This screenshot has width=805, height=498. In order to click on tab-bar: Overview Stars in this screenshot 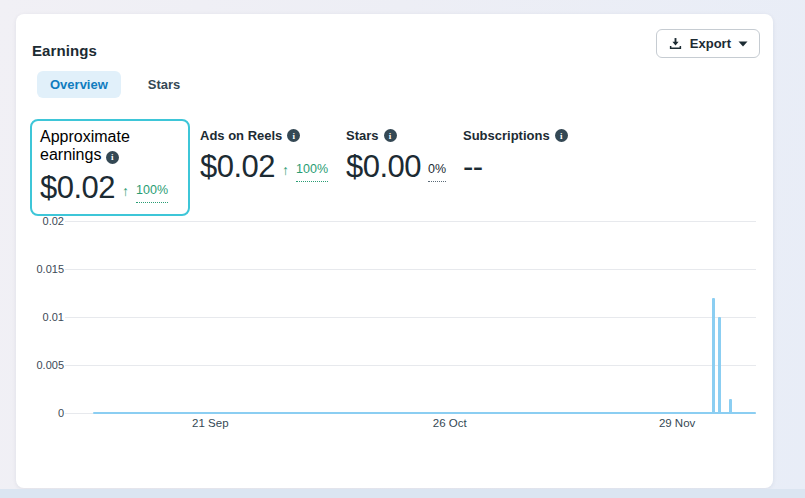, I will do `click(115, 84)`.